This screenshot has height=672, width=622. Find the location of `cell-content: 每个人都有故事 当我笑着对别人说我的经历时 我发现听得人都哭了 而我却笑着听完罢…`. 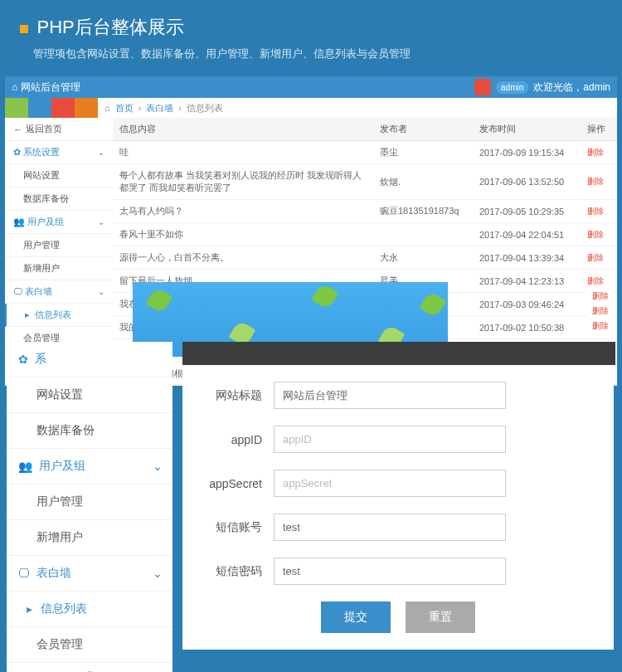

cell-content: 每个人都有故事 当我笑着对别人说我的经历时 我发现听得人都哭了 而我却笑着听完罢… is located at coordinates (243, 183).